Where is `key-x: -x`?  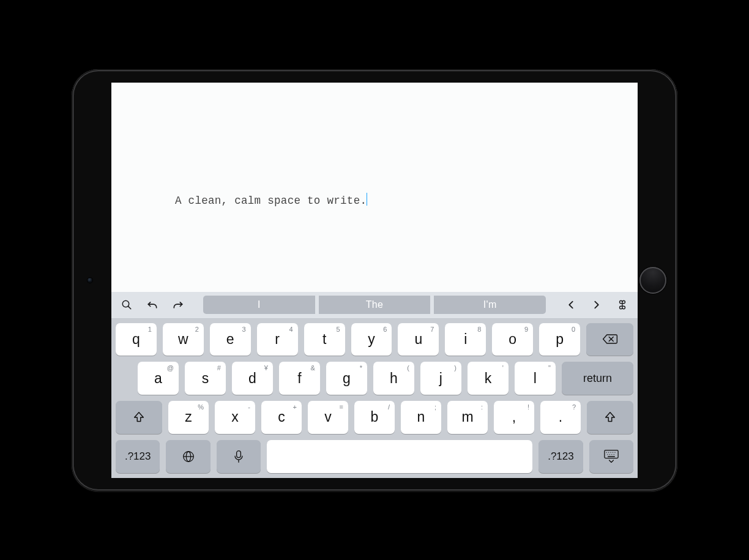
key-x: -x is located at coordinates (235, 417).